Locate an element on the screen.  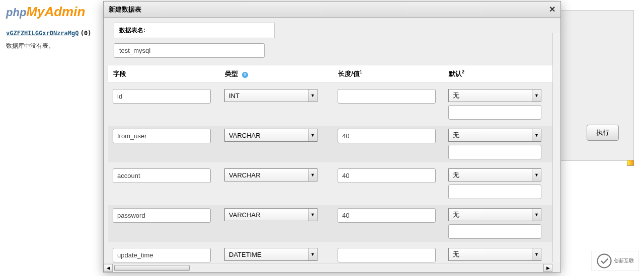
header-length-text: 长度/值 is located at coordinates (349, 73).